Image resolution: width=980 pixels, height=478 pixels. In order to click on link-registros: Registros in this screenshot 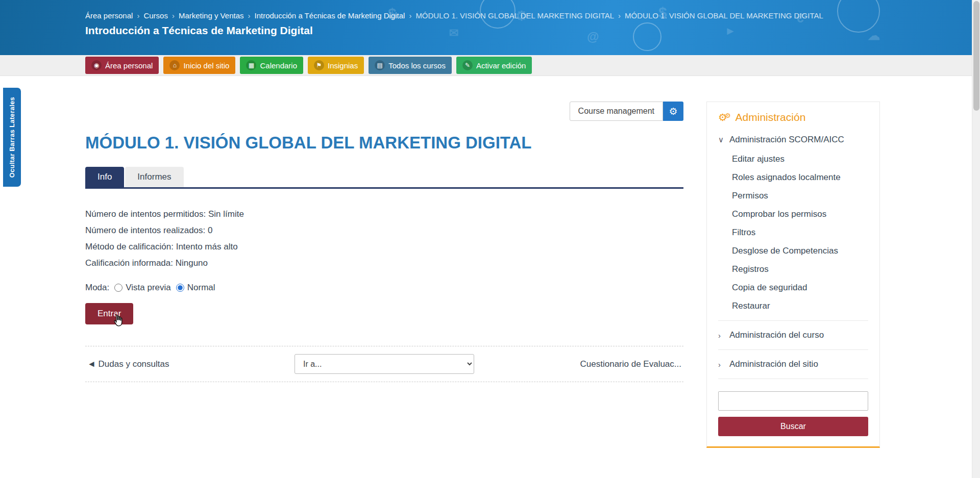, I will do `click(800, 269)`.